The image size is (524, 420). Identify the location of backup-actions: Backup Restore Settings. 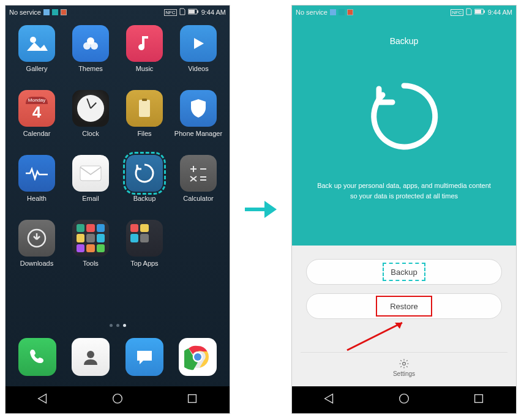
(404, 316).